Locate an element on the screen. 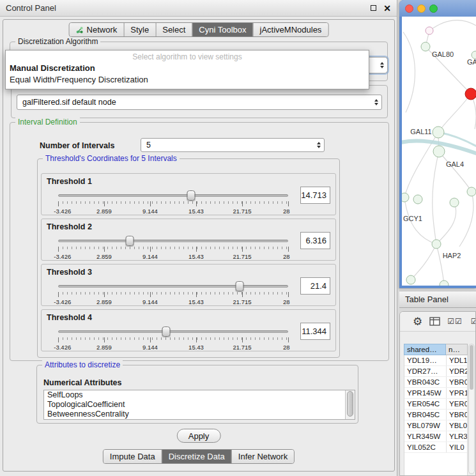  table-row: YIL052CYIL0 is located at coordinates (436, 447).